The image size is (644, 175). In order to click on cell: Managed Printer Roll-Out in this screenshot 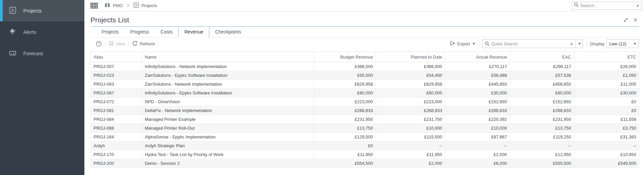, I will do `click(228, 128)`.